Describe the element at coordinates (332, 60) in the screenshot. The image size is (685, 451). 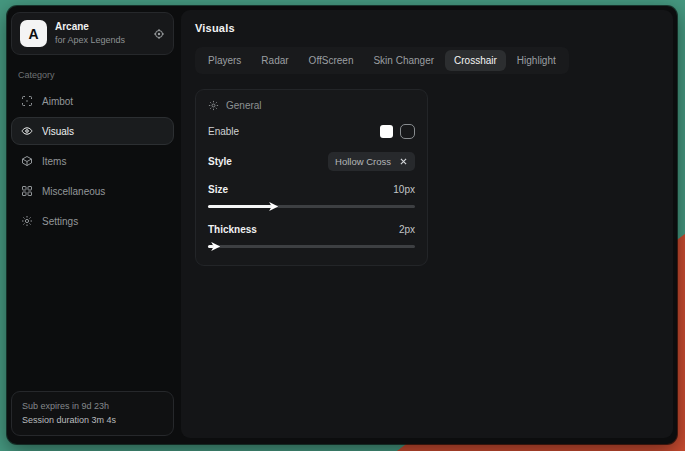
I see `tab-offscreen: OffScreen` at that location.